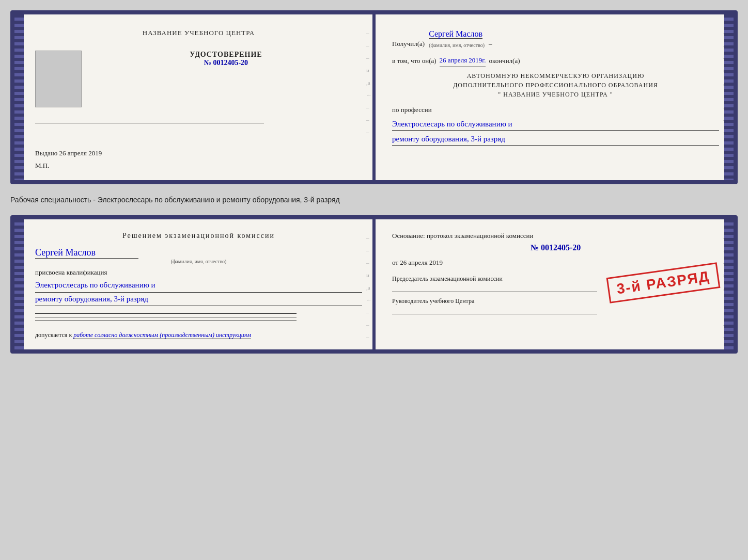 Image resolution: width=748 pixels, height=560 pixels. Describe the element at coordinates (495, 310) in the screenshot. I see `director-sig-line` at that location.